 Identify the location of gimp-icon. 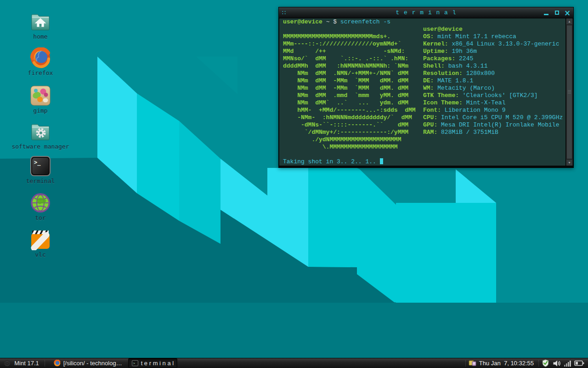
(40, 96).